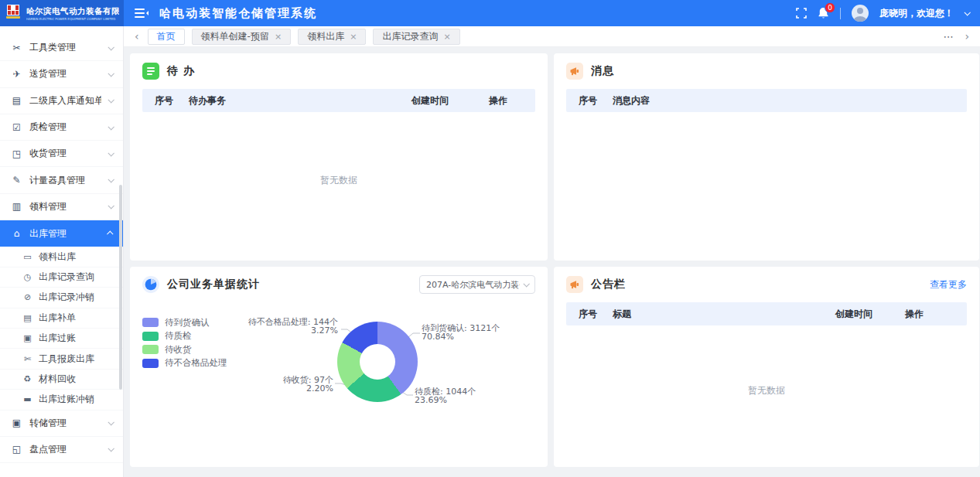  What do you see at coordinates (73, 12) in the screenshot?
I see `company-name: 哈尔滨电气动力装备有限公司` at bounding box center [73, 12].